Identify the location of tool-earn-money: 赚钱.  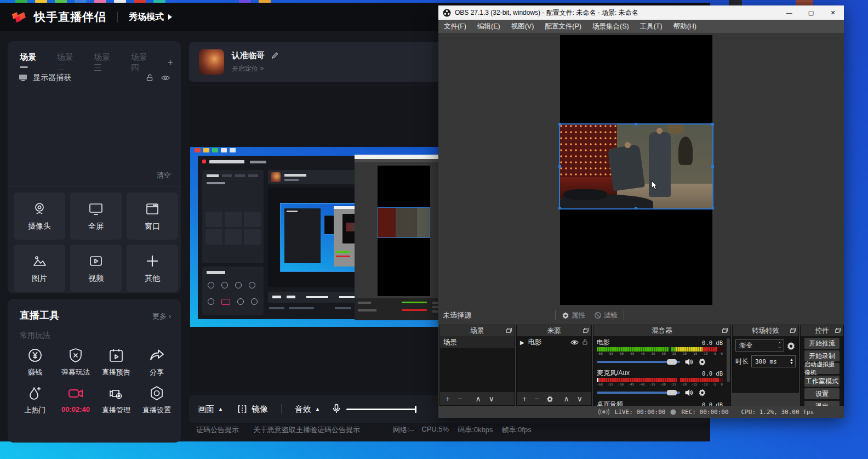
(35, 362).